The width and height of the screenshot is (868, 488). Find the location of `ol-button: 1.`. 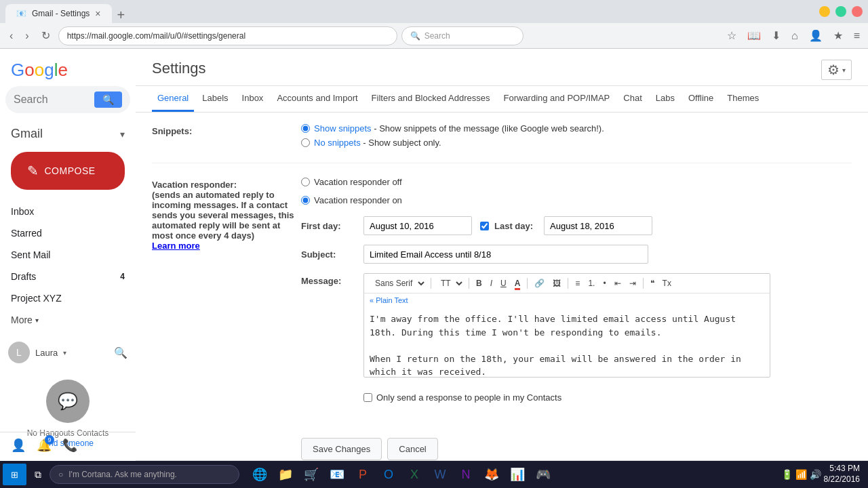

ol-button: 1. is located at coordinates (591, 283).